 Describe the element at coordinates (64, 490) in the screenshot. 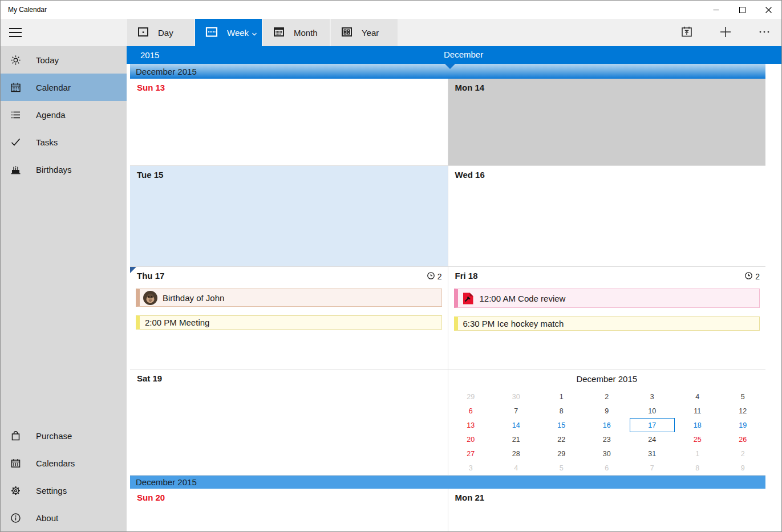

I see `sidebar-item-settings: Settings` at that location.